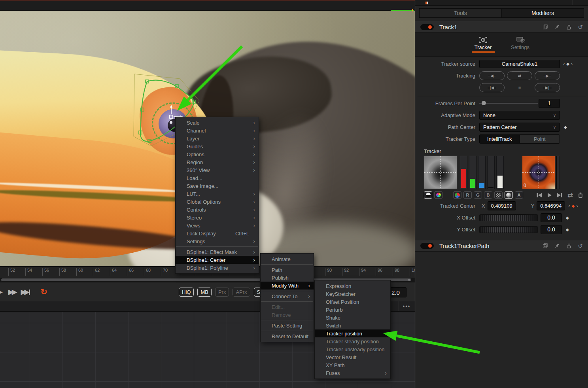  I want to click on menu-item: Offset Position ›, so click(353, 302).